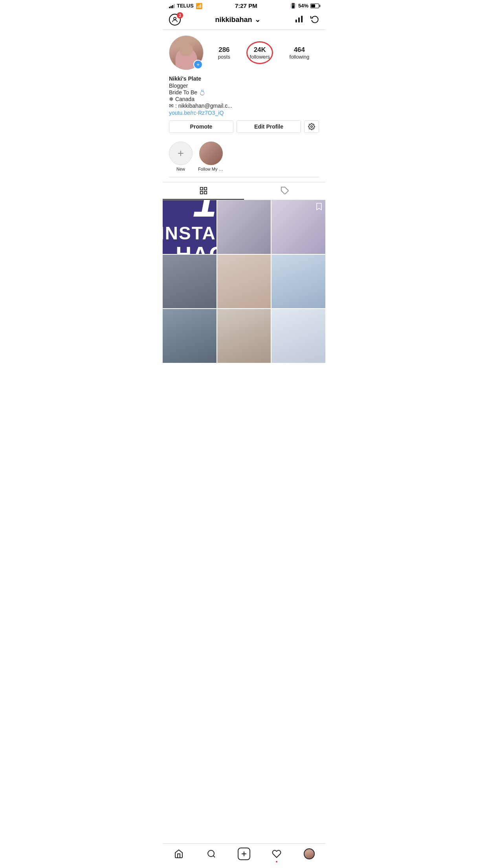 Image resolution: width=488 pixels, height=868 pixels. What do you see at coordinates (224, 53) in the screenshot?
I see `posts-stat: 286 posts` at bounding box center [224, 53].